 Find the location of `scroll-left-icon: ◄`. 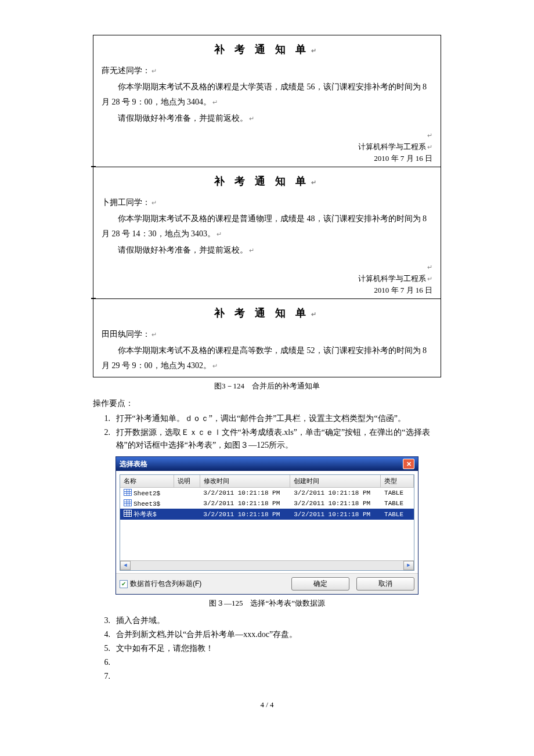

scroll-left-icon: ◄ is located at coordinates (125, 566).